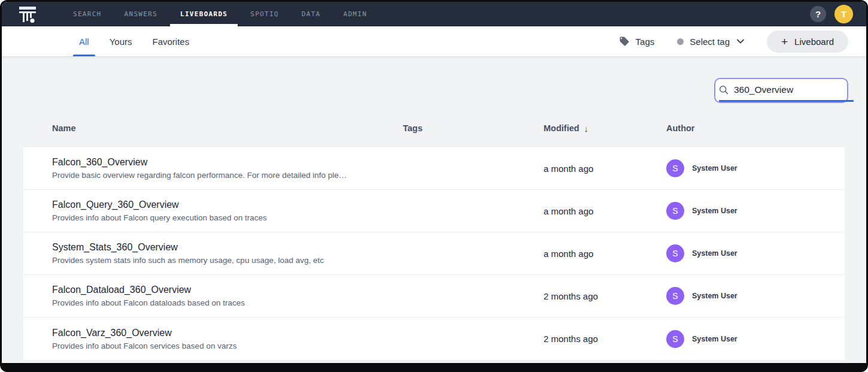  Describe the element at coordinates (784, 42) in the screenshot. I see `plus-icon: +` at that location.